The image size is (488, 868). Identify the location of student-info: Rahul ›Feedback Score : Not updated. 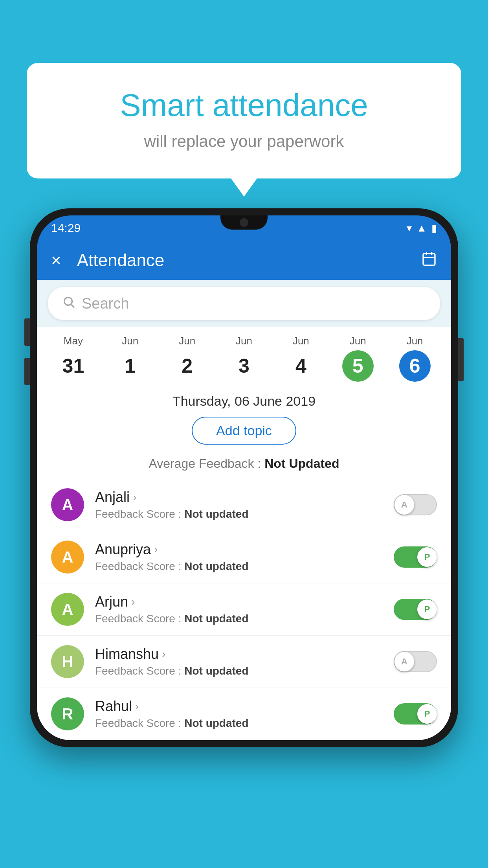
(239, 714).